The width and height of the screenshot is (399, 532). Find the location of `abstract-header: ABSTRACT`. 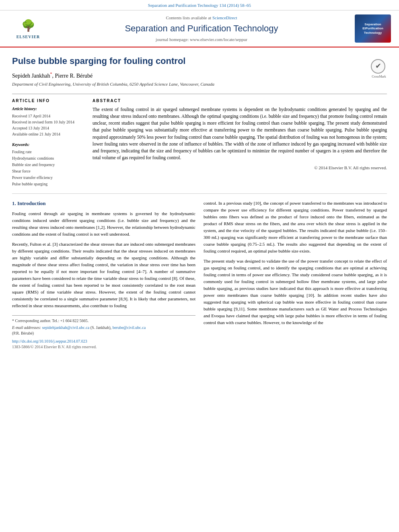

abstract-header: ABSTRACT is located at coordinates (240, 101).